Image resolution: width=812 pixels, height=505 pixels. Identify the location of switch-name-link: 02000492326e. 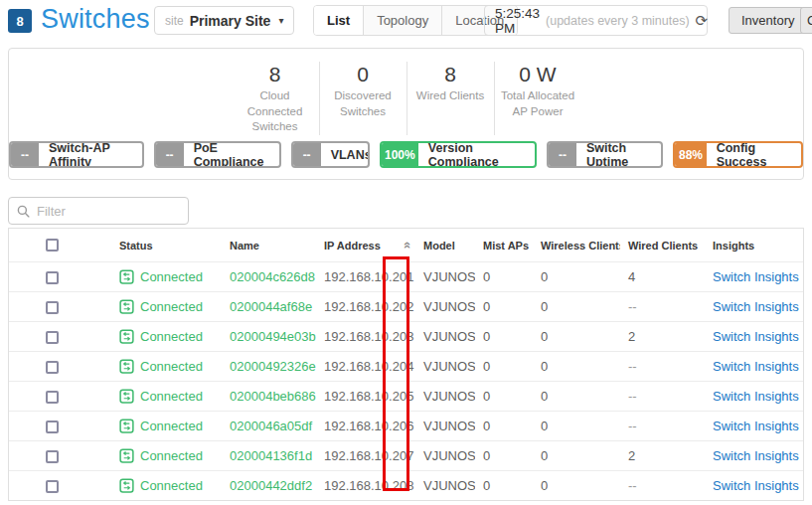
(268, 366).